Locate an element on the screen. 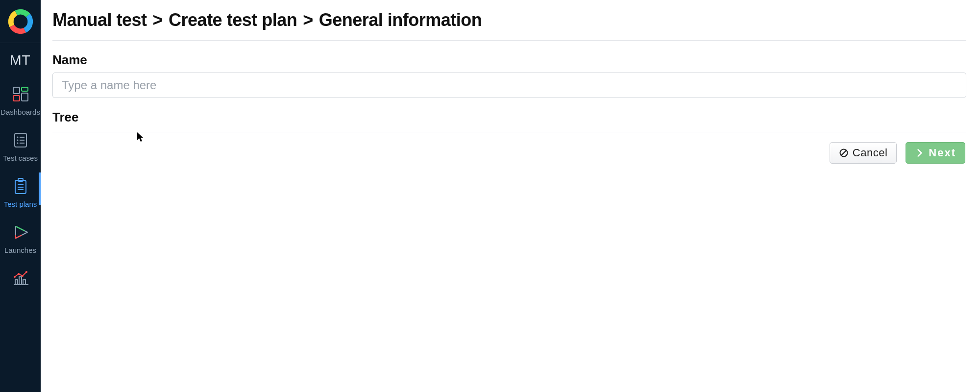 The image size is (980, 392). sidebar-item-label: Dashboards is located at coordinates (21, 112).